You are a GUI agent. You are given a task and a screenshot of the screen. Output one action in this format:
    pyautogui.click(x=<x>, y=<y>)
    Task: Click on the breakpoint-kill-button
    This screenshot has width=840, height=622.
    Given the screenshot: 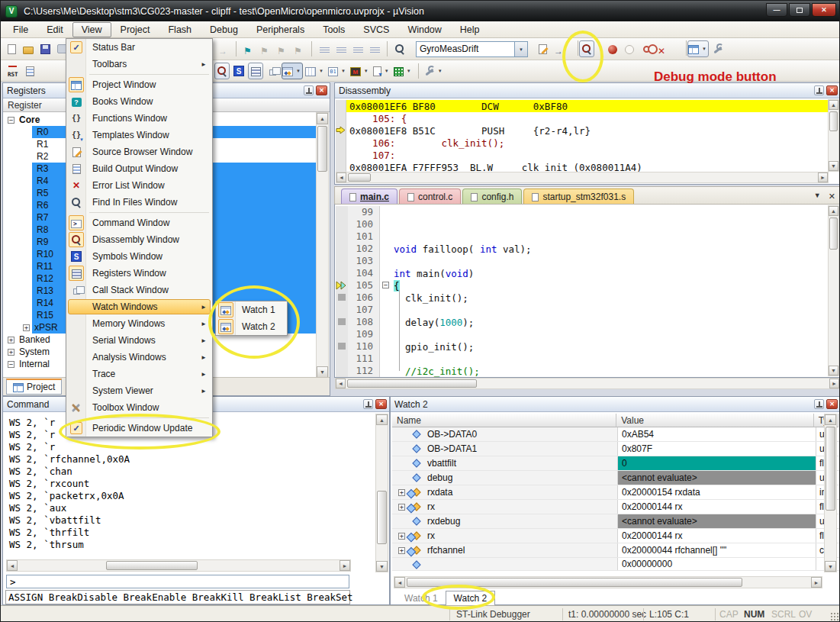 What is the action you would take?
    pyautogui.click(x=663, y=49)
    